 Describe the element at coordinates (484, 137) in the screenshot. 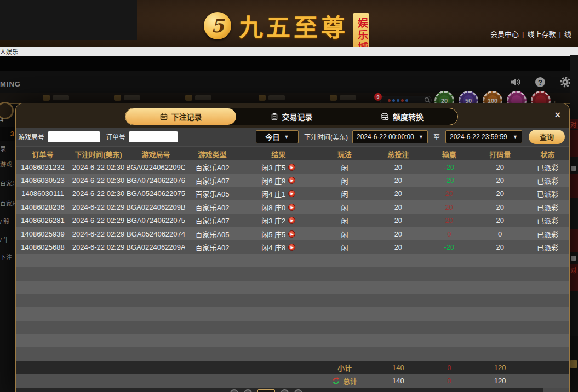

I see `date-to-select: 2024-6-22 23:59:59 ▼` at that location.